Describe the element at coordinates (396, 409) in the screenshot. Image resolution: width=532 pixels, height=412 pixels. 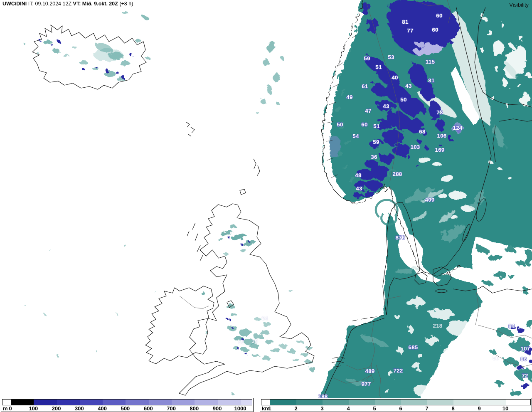
I see `legend-kilometers-ticks: km12345678910` at that location.